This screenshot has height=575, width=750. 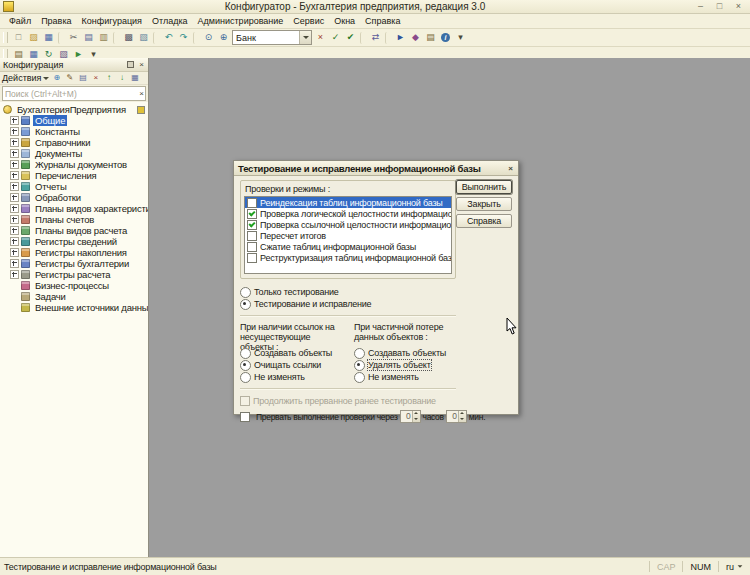 I want to click on partial-loss-option: Не изменять, so click(x=405, y=377).